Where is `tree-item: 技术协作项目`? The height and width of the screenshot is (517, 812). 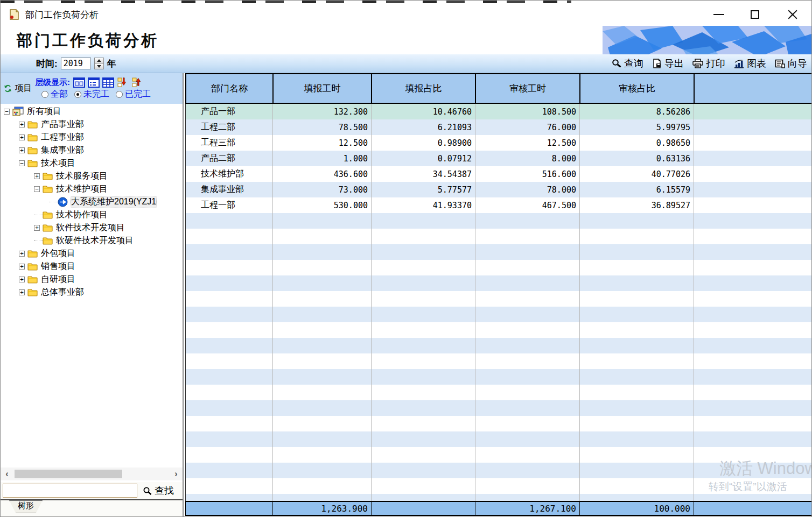 tree-item: 技术协作项目 is located at coordinates (92, 215).